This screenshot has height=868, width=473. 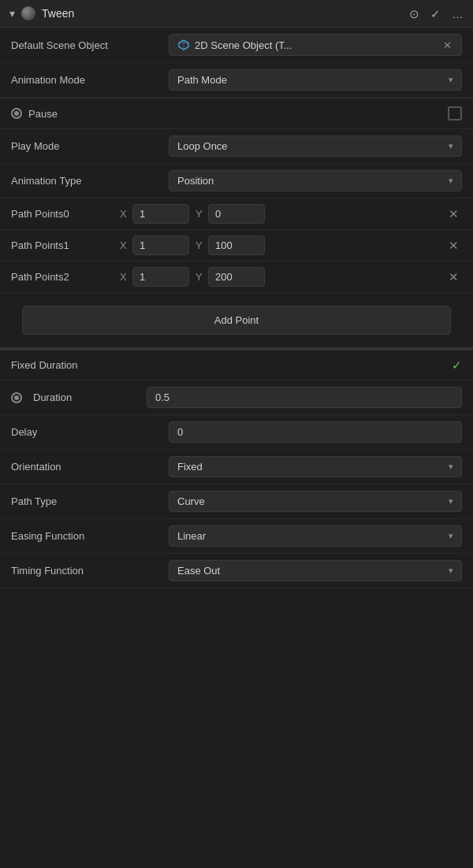 I want to click on component-title: Tween, so click(x=222, y=13).